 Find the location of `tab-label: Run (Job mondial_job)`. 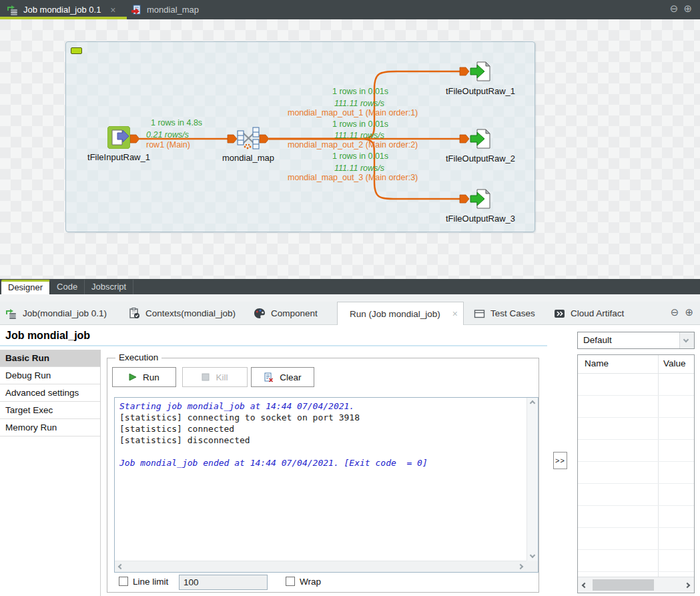

tab-label: Run (Job mondial_job) is located at coordinates (395, 314).